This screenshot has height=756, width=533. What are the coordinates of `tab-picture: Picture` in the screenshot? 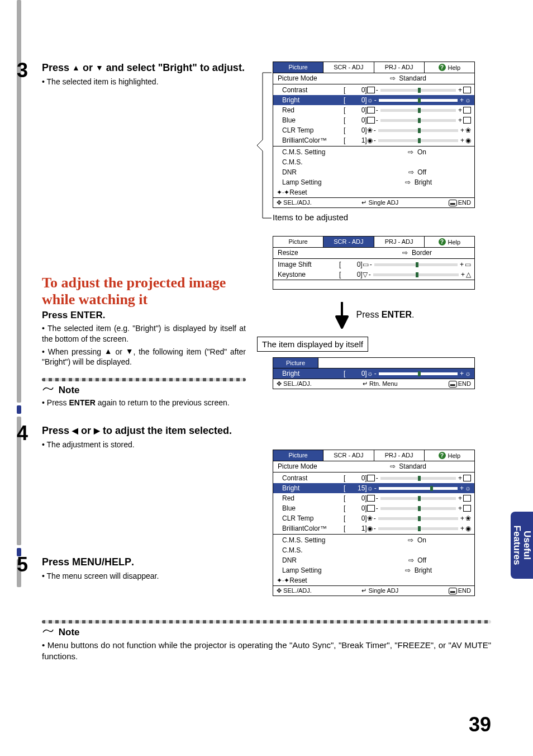 It's located at (298, 67).